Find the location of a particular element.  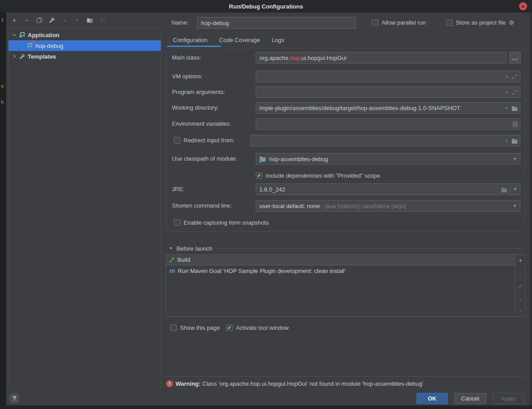

shorten-command-line-combobox: user-local default: none - java [options… is located at coordinates (388, 206).